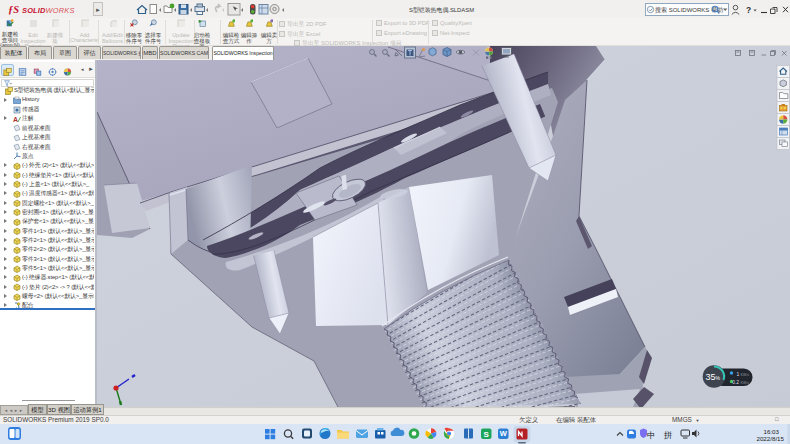 Image resolution: width=790 pixels, height=444 pixels. Describe the element at coordinates (740, 382) in the screenshot. I see `svg-text: 0.2 KB/s` at that location.